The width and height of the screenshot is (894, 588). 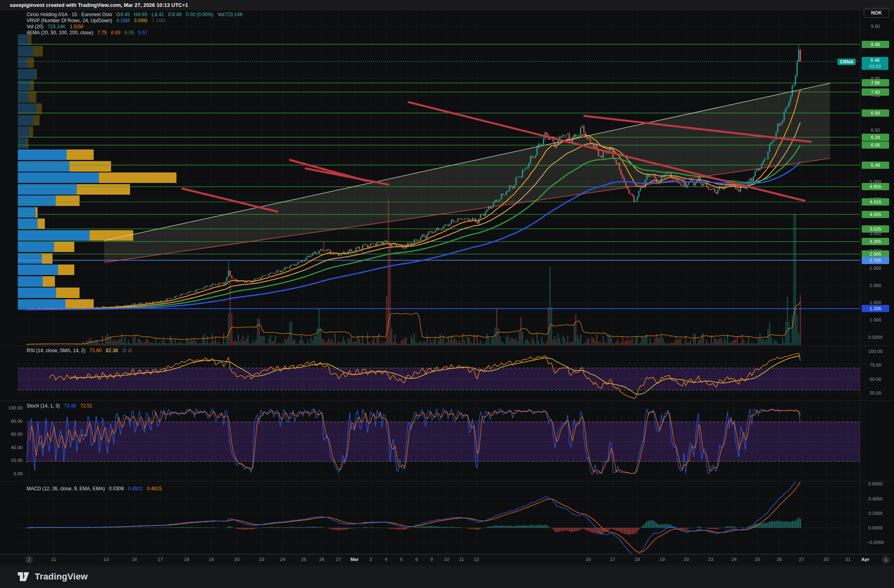 What do you see at coordinates (875, 337) in the screenshot?
I see `price-axis-label: 0.5000` at bounding box center [875, 337].